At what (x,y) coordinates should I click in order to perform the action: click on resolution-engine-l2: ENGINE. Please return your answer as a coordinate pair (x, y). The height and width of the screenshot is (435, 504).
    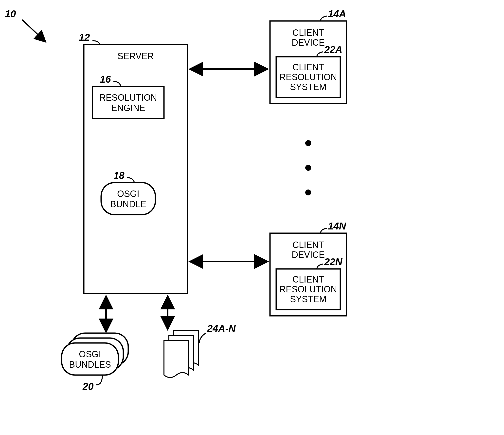
    Looking at the image, I should click on (128, 108).